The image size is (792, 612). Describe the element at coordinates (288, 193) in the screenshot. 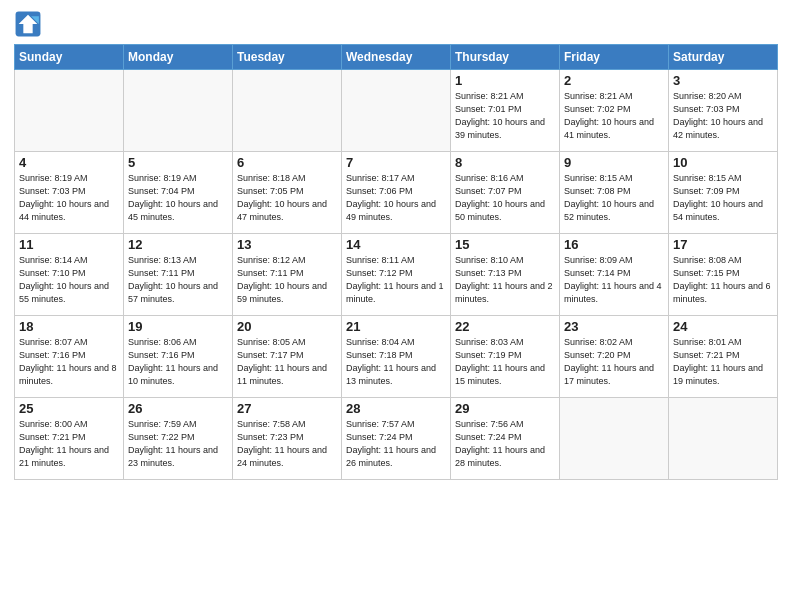

I see `calendar-cell: 6Sunrise: 8:18 AM Sunset: 7:05 PM Daylig…` at that location.